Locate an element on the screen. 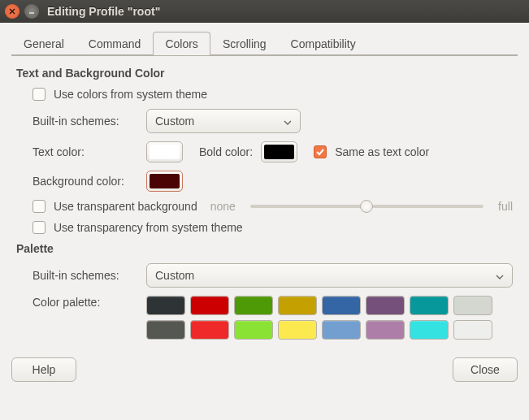  label-bold-color: Bold color: is located at coordinates (226, 152).